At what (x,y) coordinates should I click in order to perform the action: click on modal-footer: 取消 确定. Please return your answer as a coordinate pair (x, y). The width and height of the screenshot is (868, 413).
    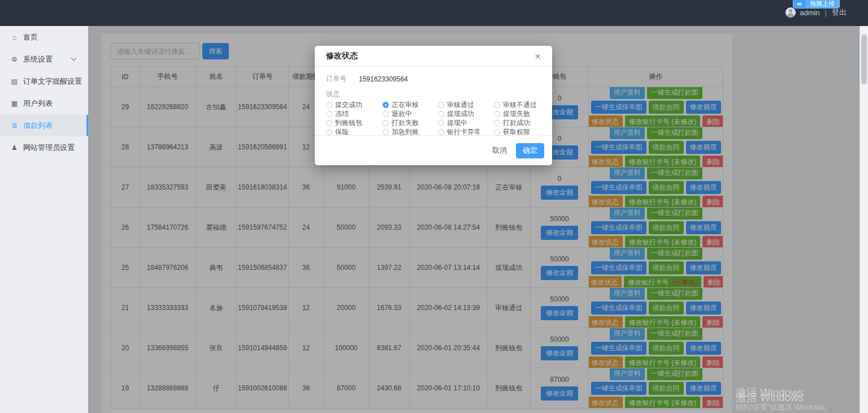
    Looking at the image, I should click on (433, 150).